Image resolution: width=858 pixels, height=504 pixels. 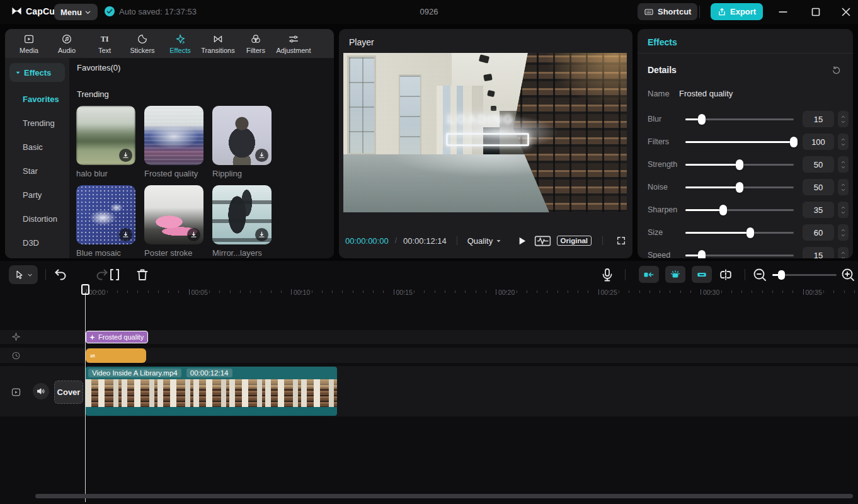 What do you see at coordinates (142, 275) in the screenshot?
I see `delete-button` at bounding box center [142, 275].